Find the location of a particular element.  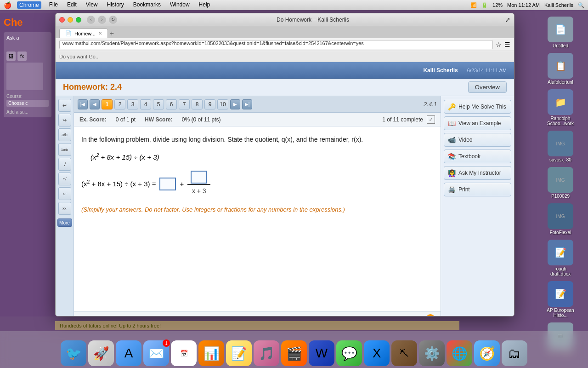

textbook-button: 📚 Textbook is located at coordinates (478, 156).